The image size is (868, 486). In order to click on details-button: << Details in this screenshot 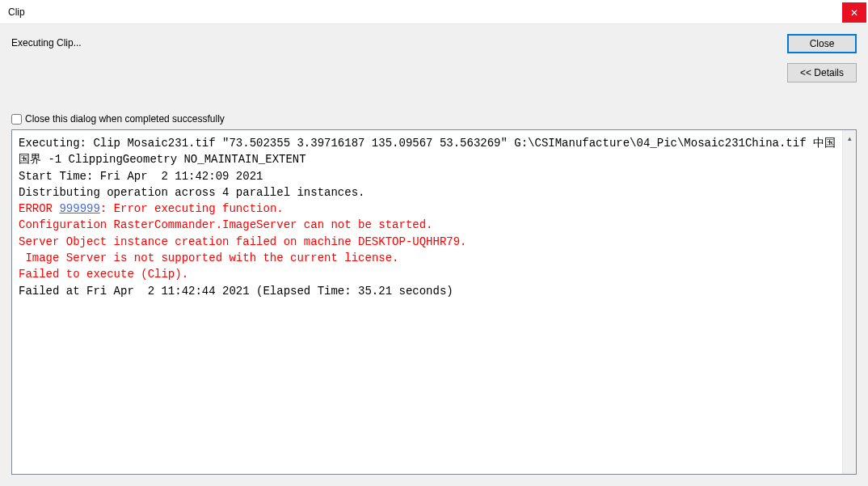, I will do `click(822, 73)`.